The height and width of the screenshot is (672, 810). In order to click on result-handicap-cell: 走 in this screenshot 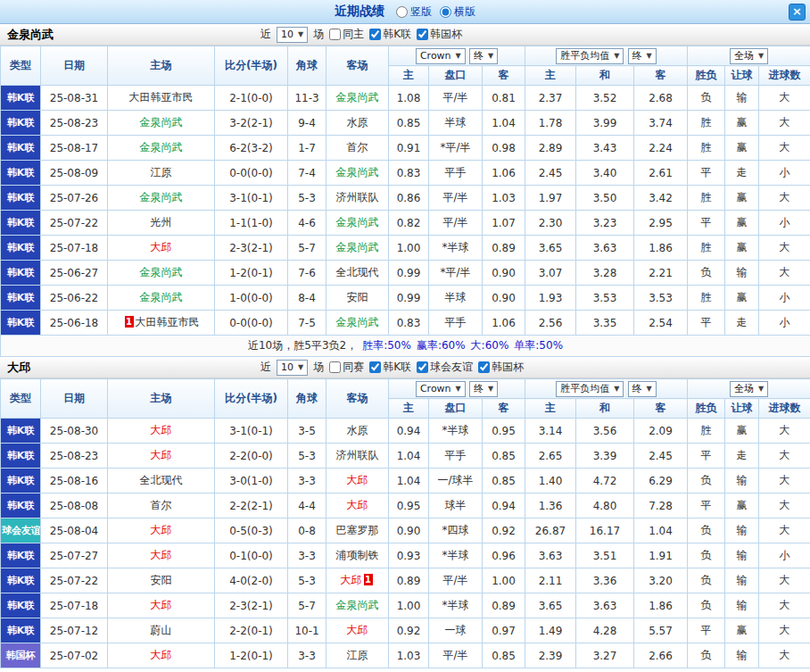, I will do `click(742, 173)`.